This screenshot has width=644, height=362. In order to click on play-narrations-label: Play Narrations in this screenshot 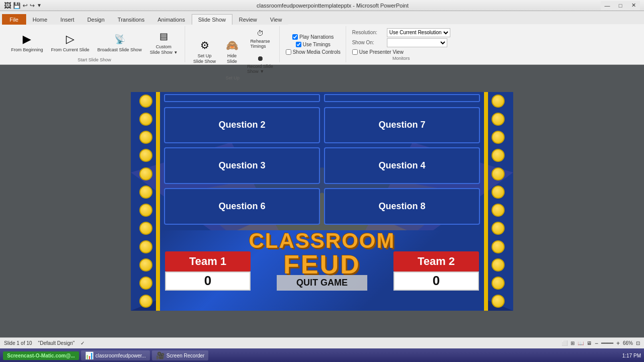, I will do `click(316, 37)`.